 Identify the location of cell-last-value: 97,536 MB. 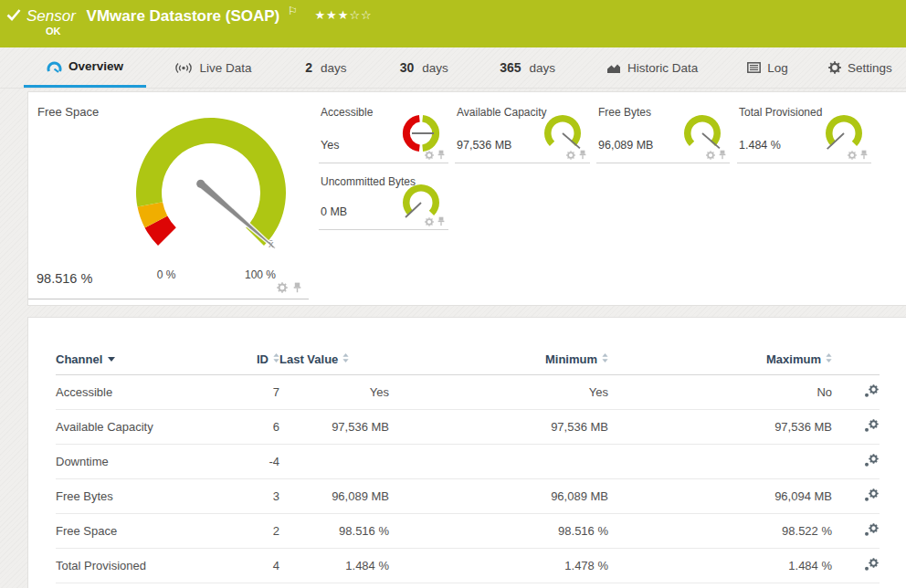
(334, 427).